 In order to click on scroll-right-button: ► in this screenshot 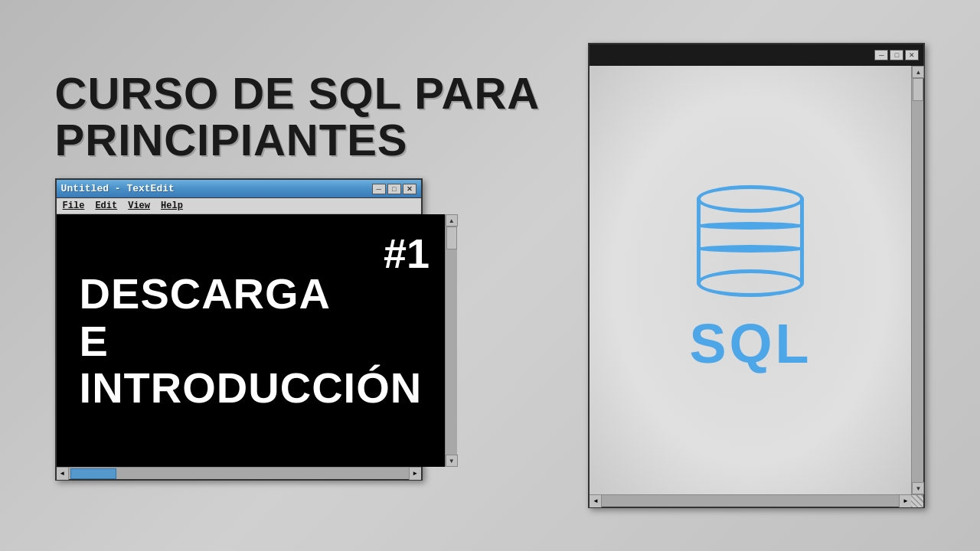, I will do `click(415, 474)`.